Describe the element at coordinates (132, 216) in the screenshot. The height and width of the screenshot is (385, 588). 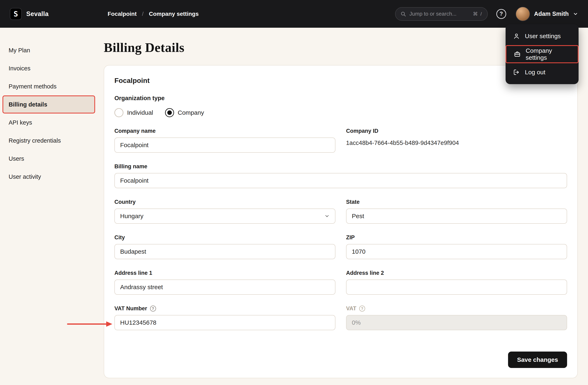
I see `country-selected-value: Hungary` at that location.